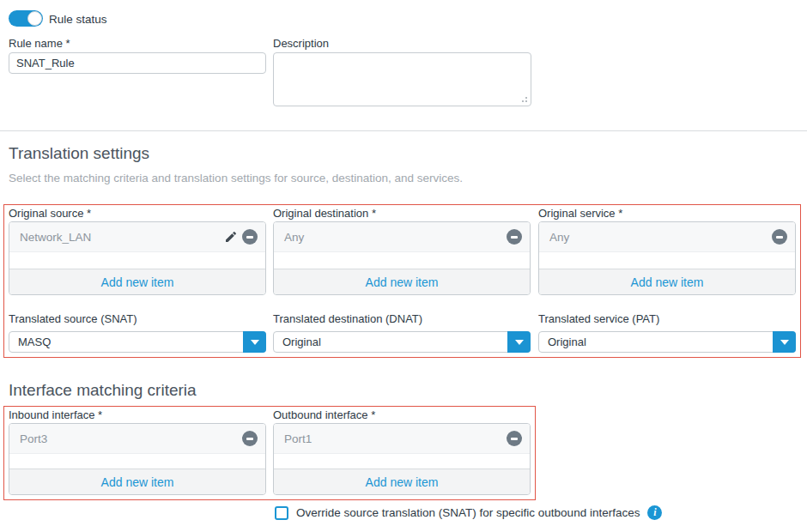 The height and width of the screenshot is (532, 807). Describe the element at coordinates (137, 213) in the screenshot. I see `original-source-label: Original source *` at that location.